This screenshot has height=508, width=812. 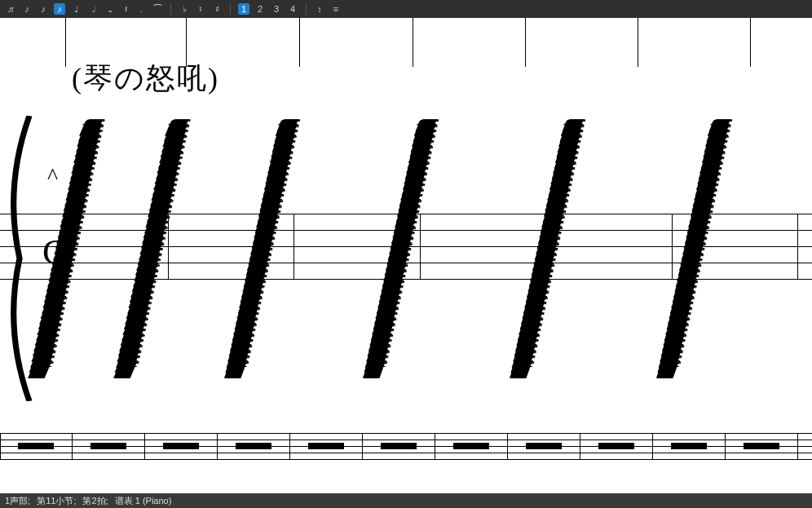 What do you see at coordinates (406, 447) in the screenshot?
I see `percussion-staff` at bounding box center [406, 447].